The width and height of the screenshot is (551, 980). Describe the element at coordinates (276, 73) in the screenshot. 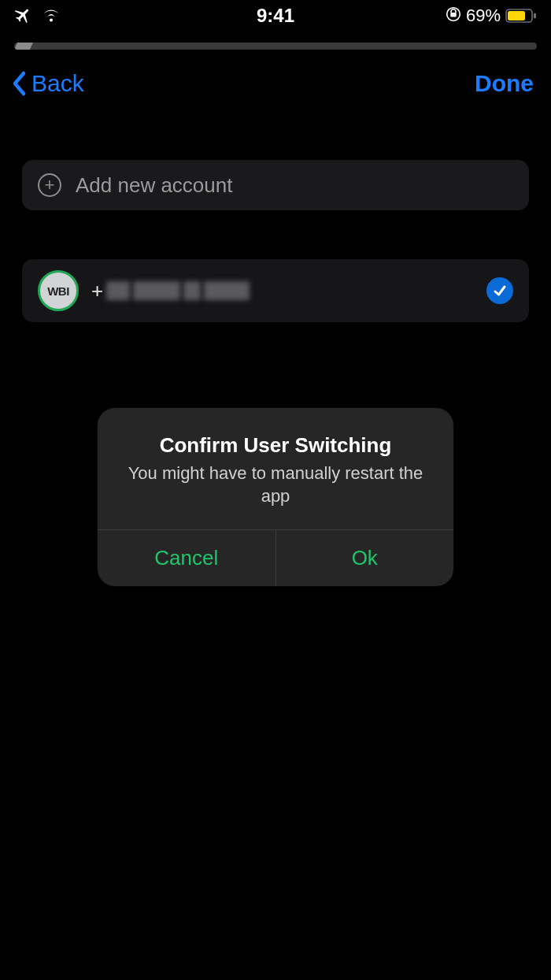

I see `nav-bar: Back Done` at that location.